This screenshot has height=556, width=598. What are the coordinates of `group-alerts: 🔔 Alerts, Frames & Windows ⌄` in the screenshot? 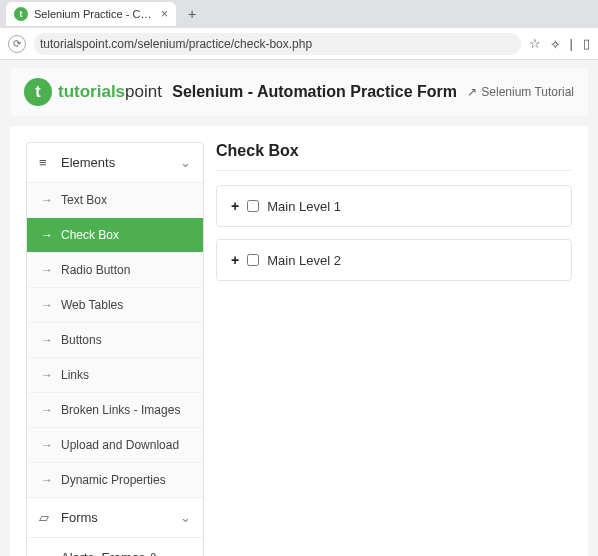 It's located at (115, 547).